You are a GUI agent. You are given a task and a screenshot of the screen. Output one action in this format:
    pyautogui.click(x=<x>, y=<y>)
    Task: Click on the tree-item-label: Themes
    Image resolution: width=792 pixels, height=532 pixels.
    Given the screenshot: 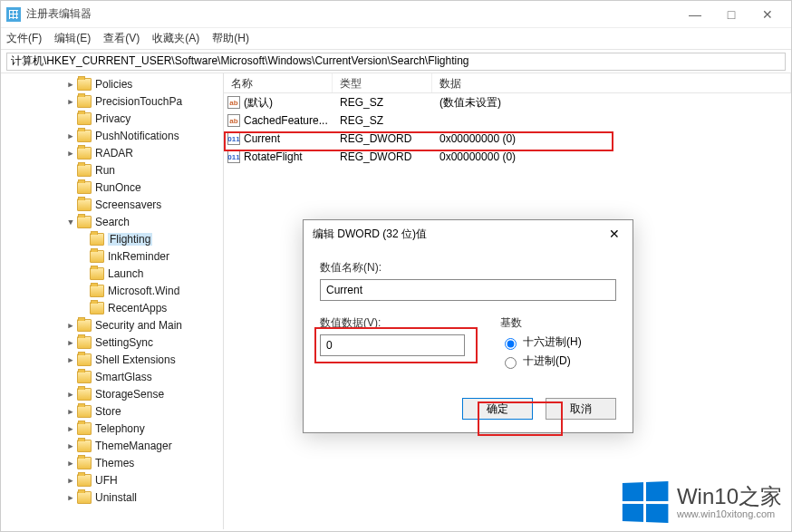 What is the action you would take?
    pyautogui.click(x=114, y=463)
    